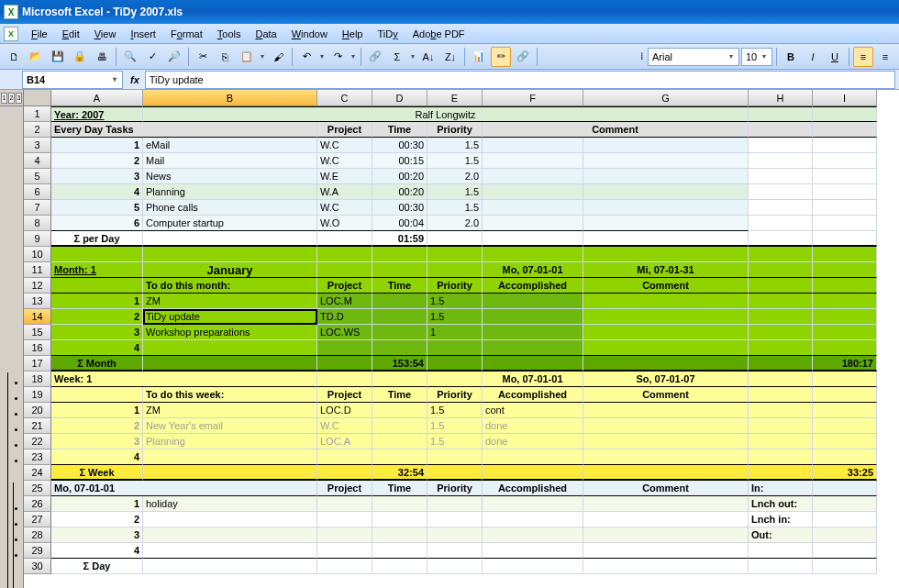 This screenshot has height=588, width=899. What do you see at coordinates (310, 34) in the screenshot?
I see `menu-window: Window` at bounding box center [310, 34].